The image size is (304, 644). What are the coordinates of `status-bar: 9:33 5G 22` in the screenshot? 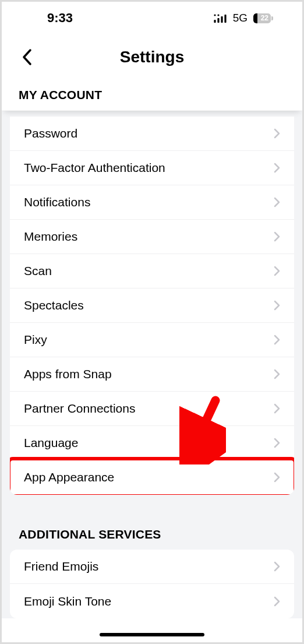 It's located at (152, 18).